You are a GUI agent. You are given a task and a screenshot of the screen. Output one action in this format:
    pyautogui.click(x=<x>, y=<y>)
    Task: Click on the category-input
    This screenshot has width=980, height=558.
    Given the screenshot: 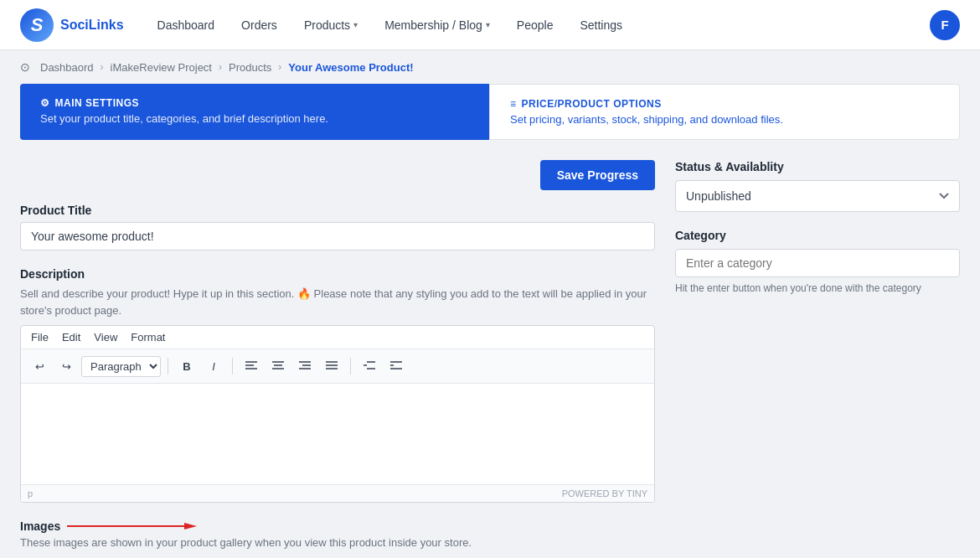 What is the action you would take?
    pyautogui.click(x=818, y=263)
    